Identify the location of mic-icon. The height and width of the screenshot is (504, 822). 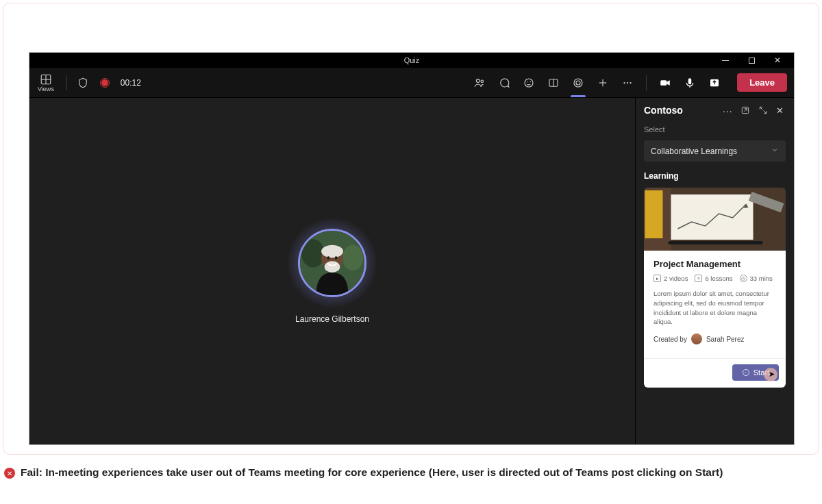
(690, 83).